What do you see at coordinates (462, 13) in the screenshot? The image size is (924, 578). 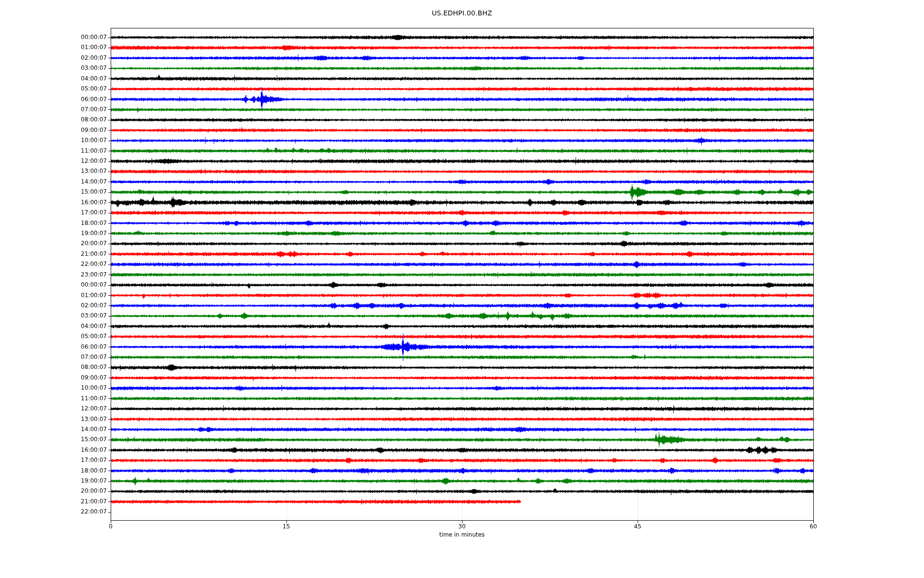 I see `chart-title: US.EDHPI.00.BHZ` at bounding box center [462, 13].